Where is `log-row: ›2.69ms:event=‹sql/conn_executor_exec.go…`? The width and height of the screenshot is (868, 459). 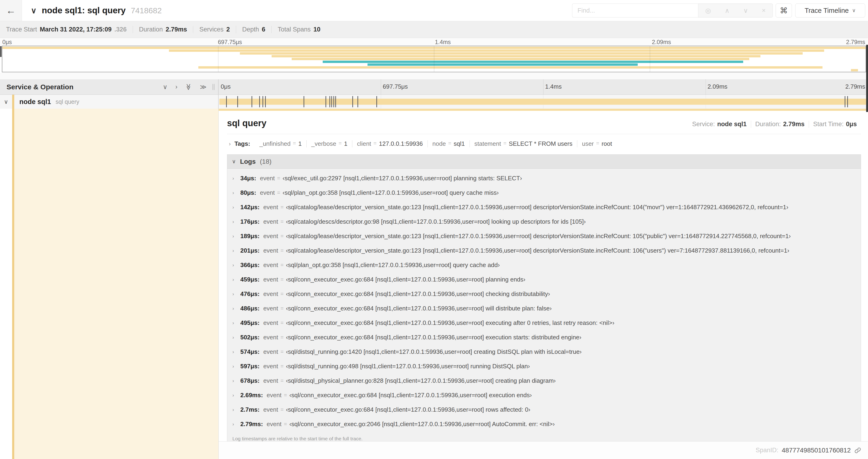 log-row: ›2.69ms:event=‹sql/conn_executor_exec.go… is located at coordinates (544, 395).